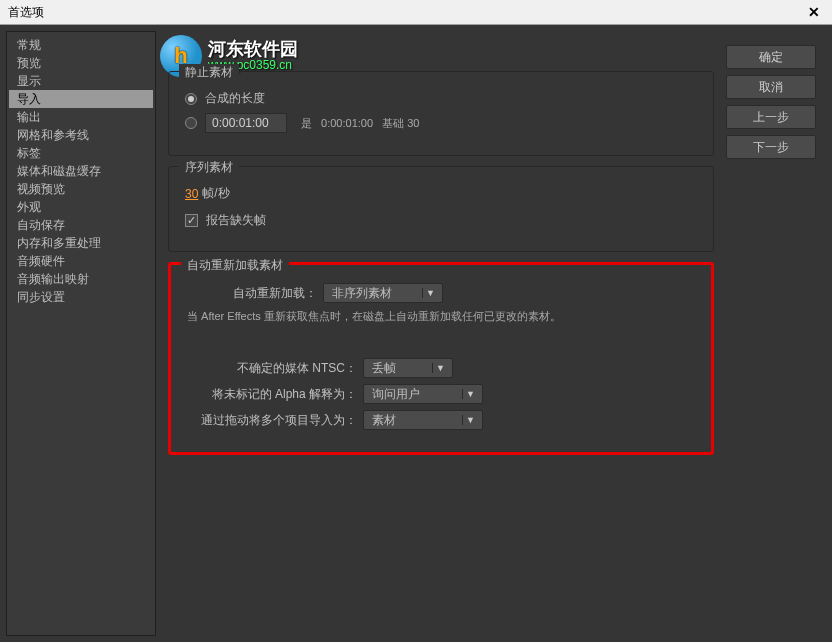  I want to click on sidebar-item-appearance: 外观, so click(81, 207).